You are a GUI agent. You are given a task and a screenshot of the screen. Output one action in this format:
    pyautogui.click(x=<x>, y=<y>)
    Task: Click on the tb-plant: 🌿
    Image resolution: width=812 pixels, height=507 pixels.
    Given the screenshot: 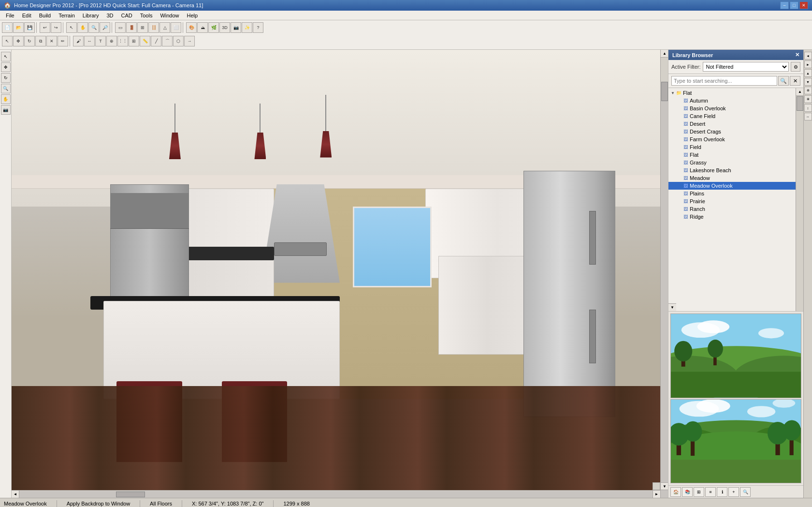 What is the action you would take?
    pyautogui.click(x=214, y=28)
    